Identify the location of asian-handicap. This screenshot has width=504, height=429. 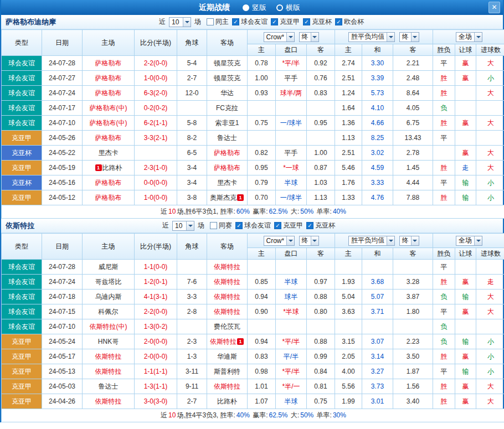
(291, 327).